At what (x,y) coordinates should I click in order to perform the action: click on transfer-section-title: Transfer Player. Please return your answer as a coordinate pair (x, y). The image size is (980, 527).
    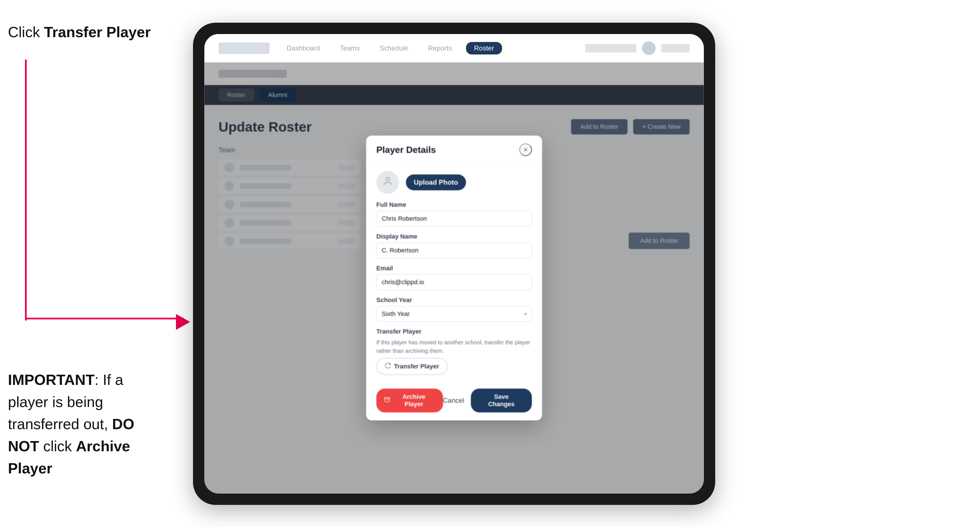
    Looking at the image, I should click on (454, 332).